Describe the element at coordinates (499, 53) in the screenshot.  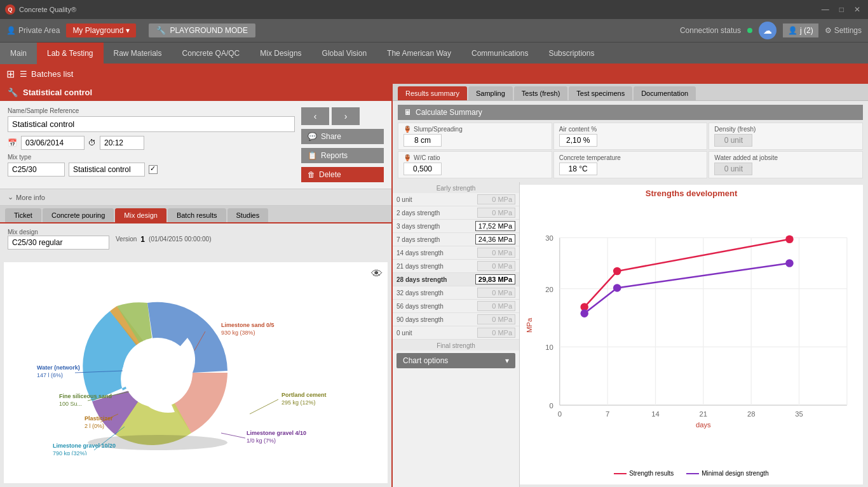
I see `nav-item-communications: Communications` at that location.